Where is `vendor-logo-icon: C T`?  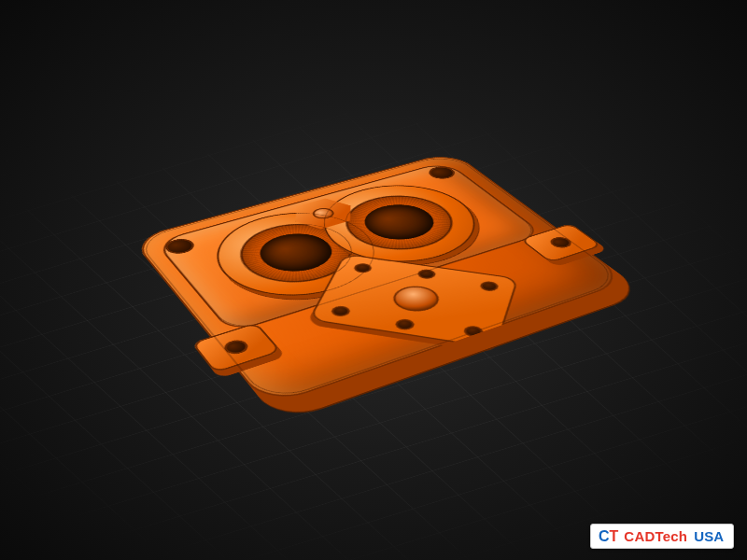
vendor-logo-icon: C T is located at coordinates (609, 537).